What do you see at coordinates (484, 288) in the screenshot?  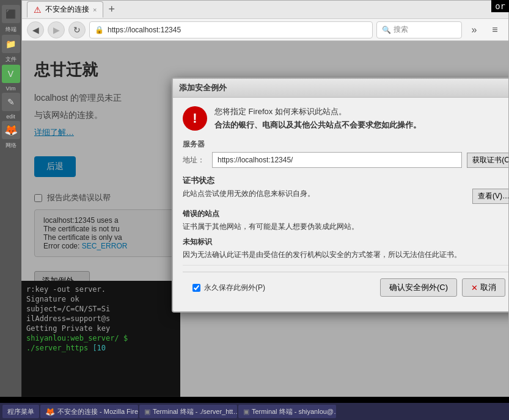 I see `cancel-button: ✕ 取消` at bounding box center [484, 288].